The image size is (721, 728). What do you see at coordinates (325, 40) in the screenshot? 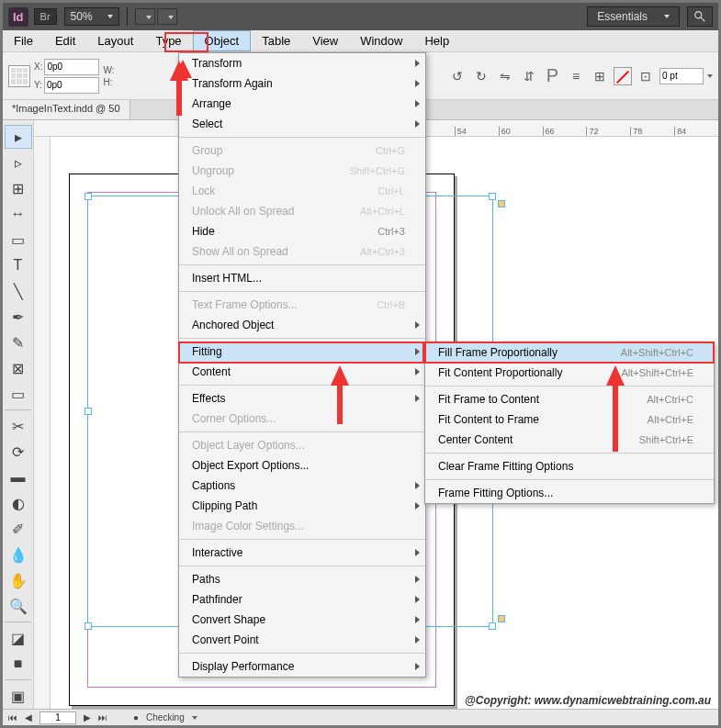
I see `menu-view: View` at bounding box center [325, 40].